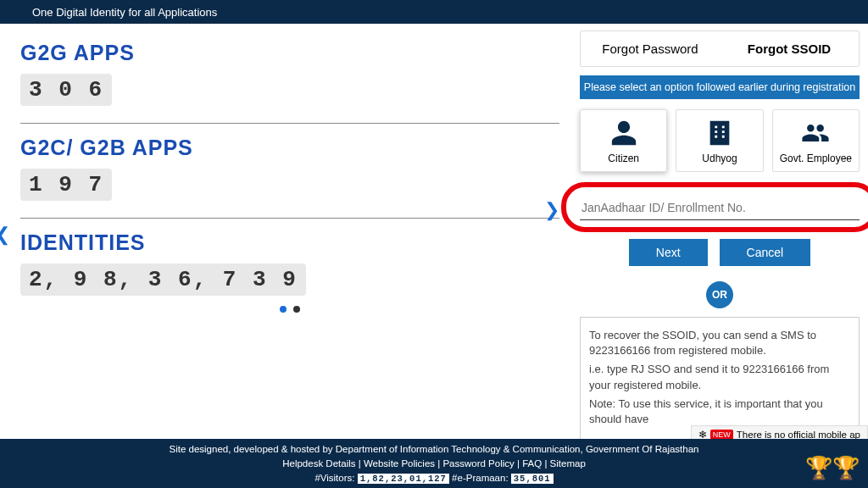 The height and width of the screenshot is (488, 868). What do you see at coordinates (532, 479) in the screenshot?
I see `epramaan-counter: 35,801` at bounding box center [532, 479].